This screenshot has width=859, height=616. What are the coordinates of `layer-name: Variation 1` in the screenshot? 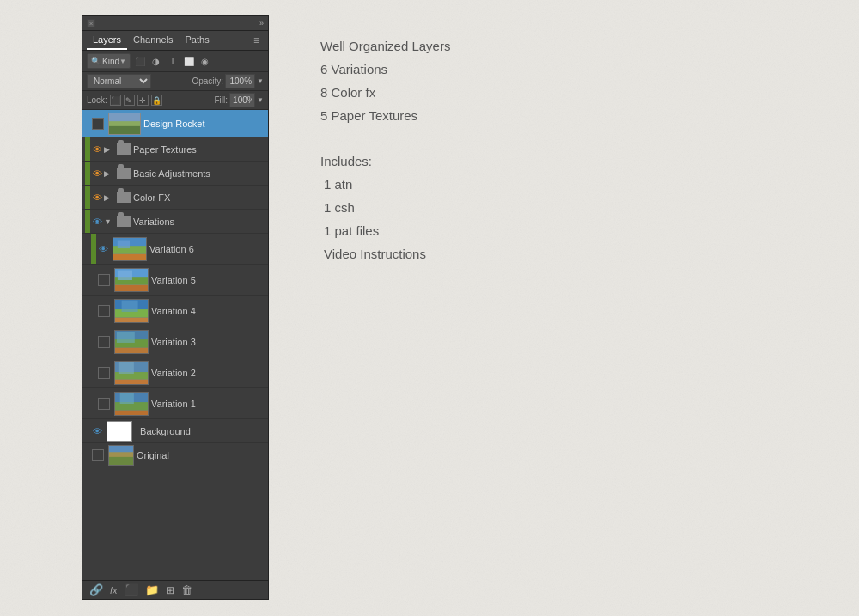 It's located at (208, 404).